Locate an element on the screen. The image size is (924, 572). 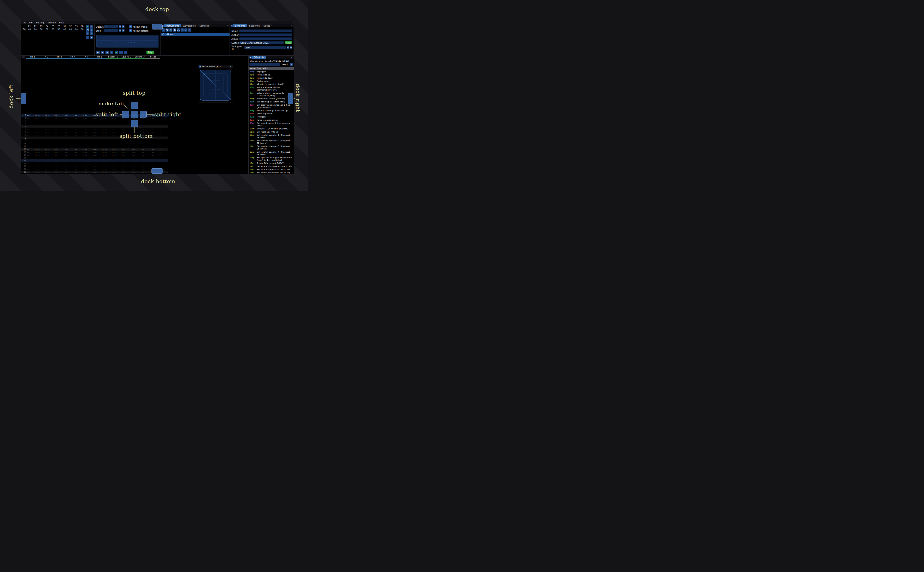
effect-row-0Axy: 0AxyVolume slide (0y: down; x0: up) is located at coordinates (271, 110).